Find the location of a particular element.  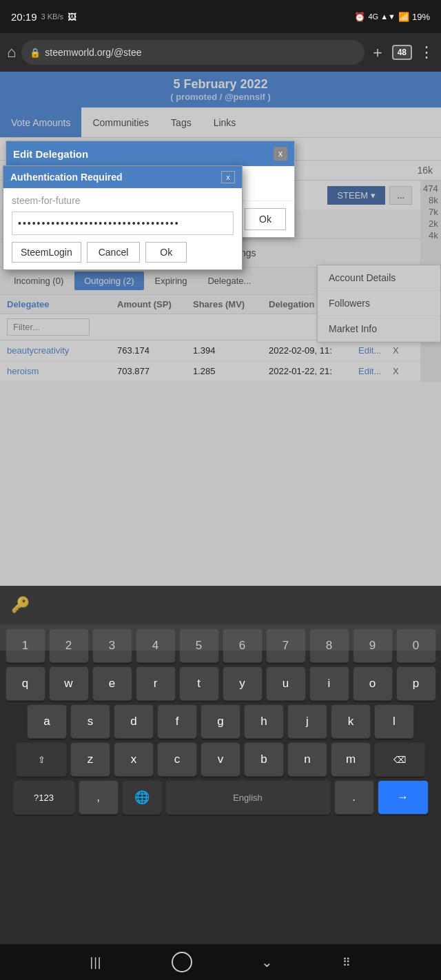

key-u: u is located at coordinates (286, 684).